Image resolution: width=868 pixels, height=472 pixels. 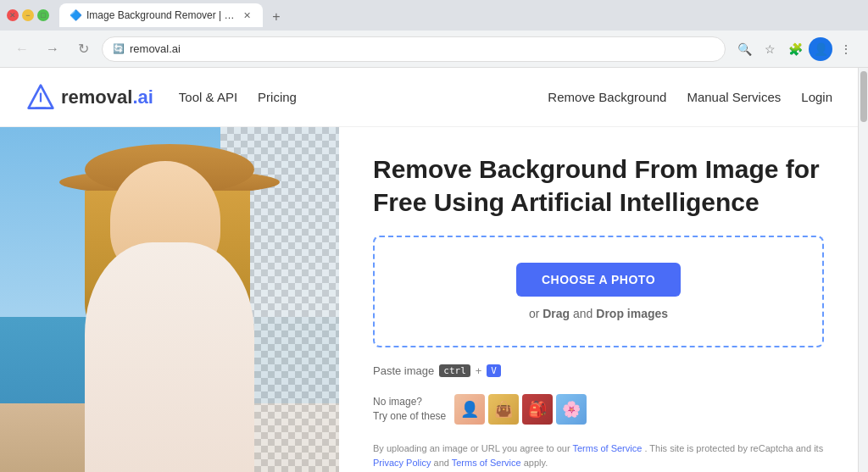 I want to click on nav-tool-api: Tool & API, so click(x=209, y=97).